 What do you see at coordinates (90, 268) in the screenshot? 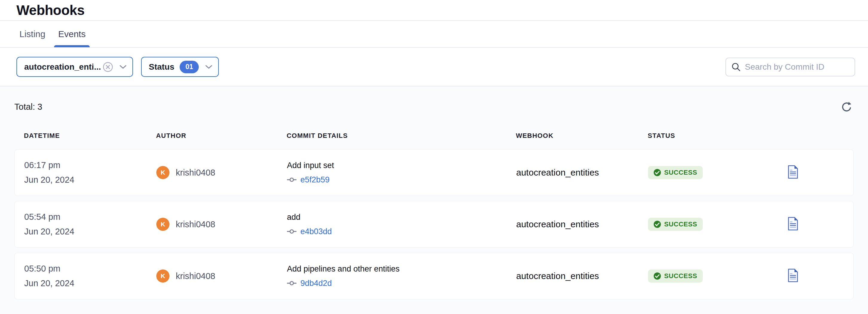
I see `event-time: 05:50 pm` at bounding box center [90, 268].